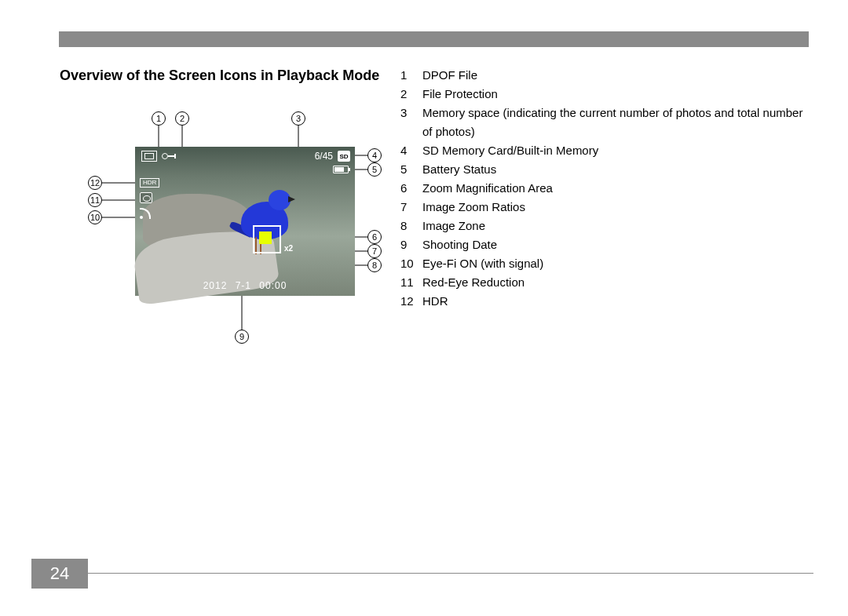 This screenshot has width=848, height=616. I want to click on eyefi-icon, so click(146, 213).